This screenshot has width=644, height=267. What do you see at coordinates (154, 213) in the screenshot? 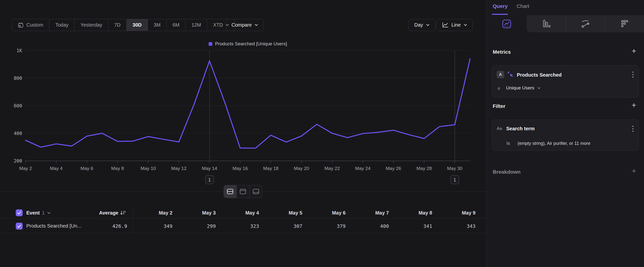
I see `column-header: May 2` at bounding box center [154, 213].